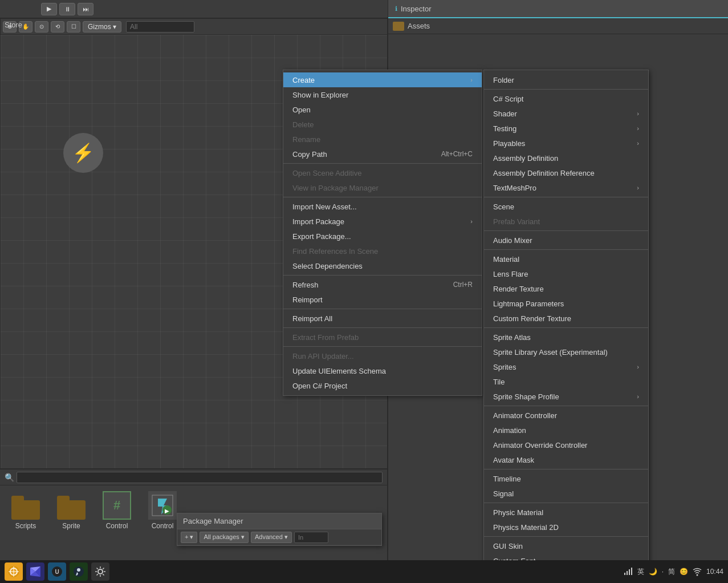  Describe the element at coordinates (566, 318) in the screenshot. I see `sub-custom-render-texture: Custom Render Texture` at that location.